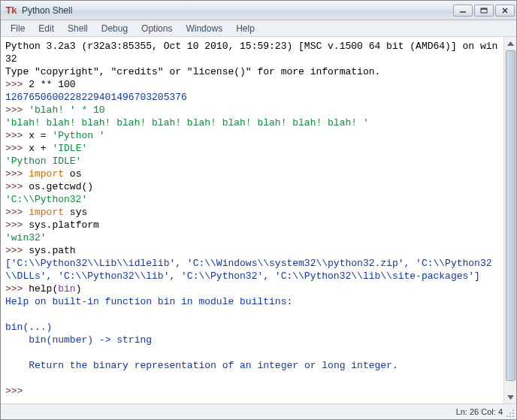  What do you see at coordinates (258, 29) in the screenshot?
I see `menubar: File Edit Shell Debug Options Windows He…` at bounding box center [258, 29].